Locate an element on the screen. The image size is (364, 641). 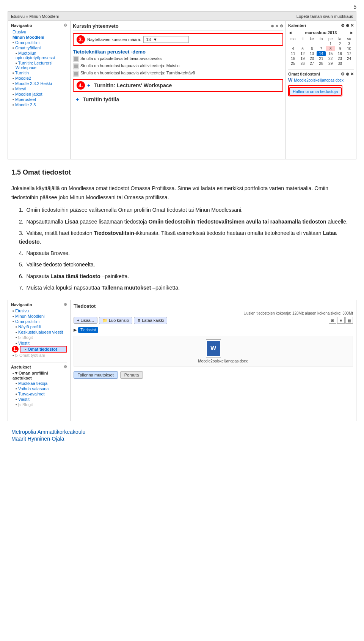
files-expand: ⊕ is located at coordinates (347, 74).